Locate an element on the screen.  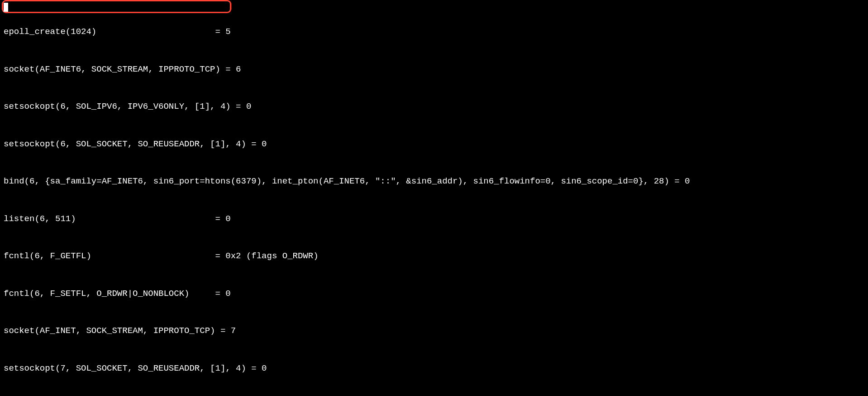
strace-line: socket(AF_INET6, SOCK_STREAM, IPPROTO_TC… is located at coordinates (436, 70).